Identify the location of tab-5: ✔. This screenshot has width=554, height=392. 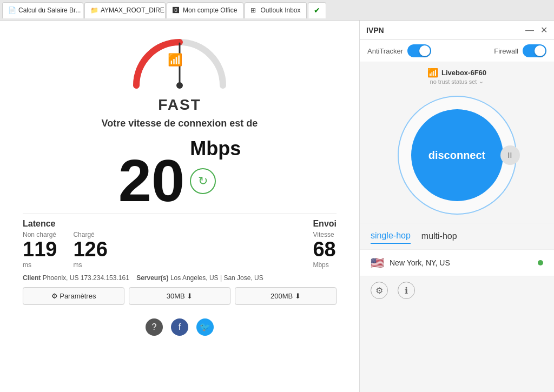
(317, 10).